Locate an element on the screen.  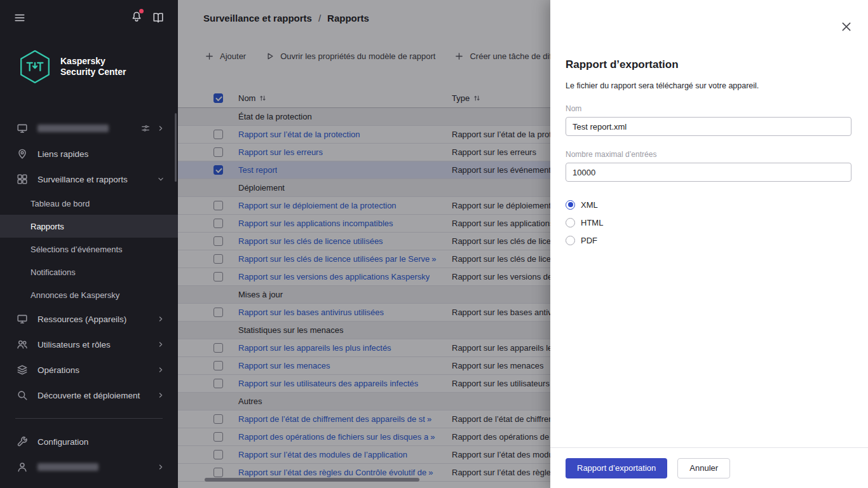
wrench-icon is located at coordinates (22, 442).